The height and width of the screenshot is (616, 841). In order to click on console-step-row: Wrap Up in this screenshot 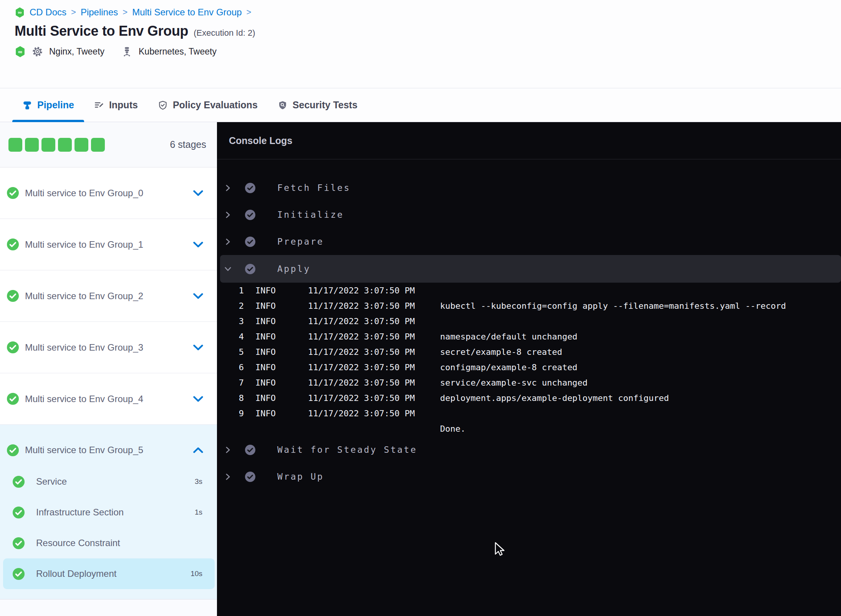, I will do `click(529, 477)`.